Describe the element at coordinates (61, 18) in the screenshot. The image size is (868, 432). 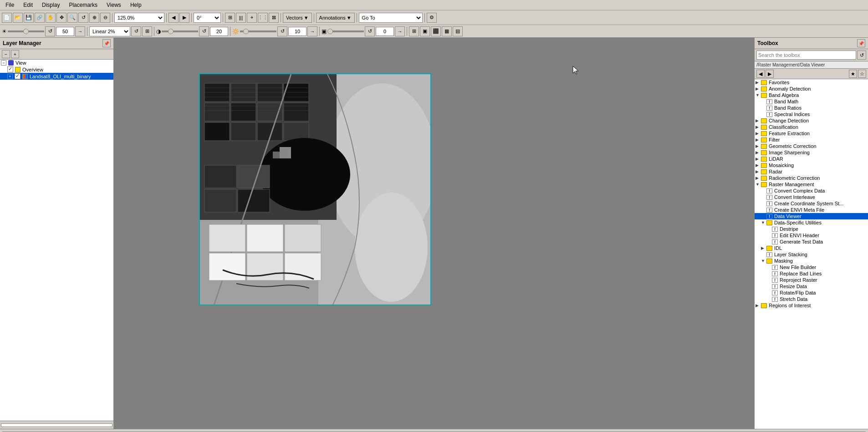
I see `move-button: ✥` at that location.